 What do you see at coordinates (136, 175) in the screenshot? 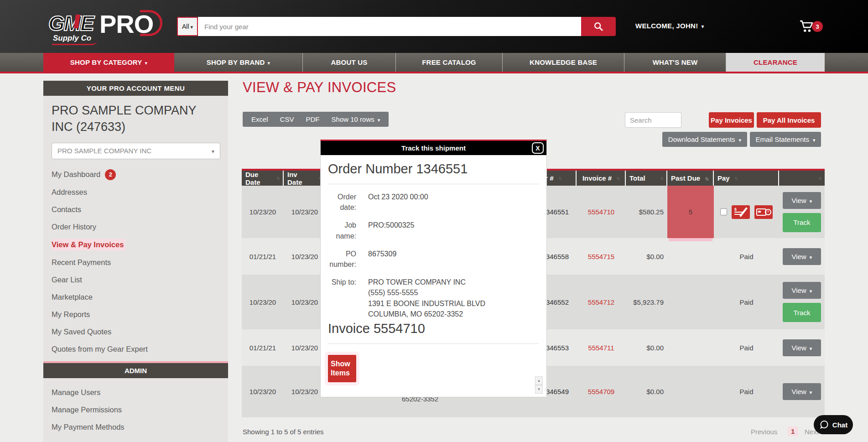
I see `sidebar-item-my-dashboard: My Dashboard 2` at bounding box center [136, 175].